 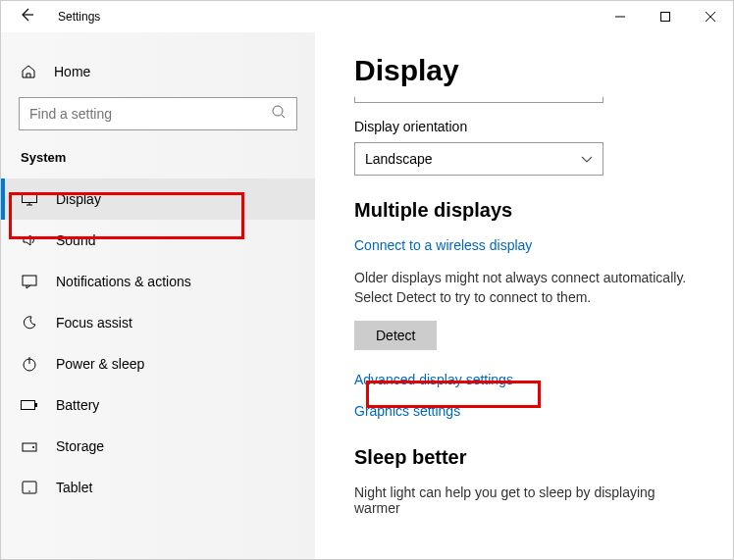 I want to click on search-box, so click(x=158, y=114).